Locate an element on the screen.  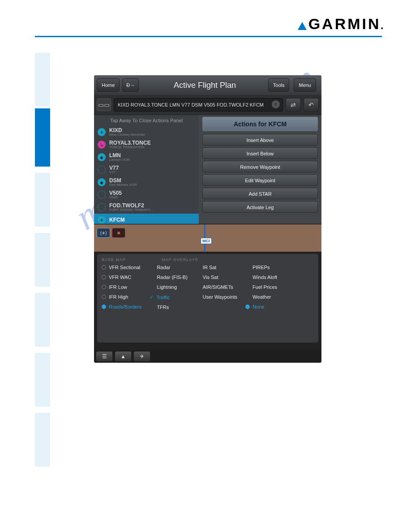
clear-route-button: × is located at coordinates (276, 104).